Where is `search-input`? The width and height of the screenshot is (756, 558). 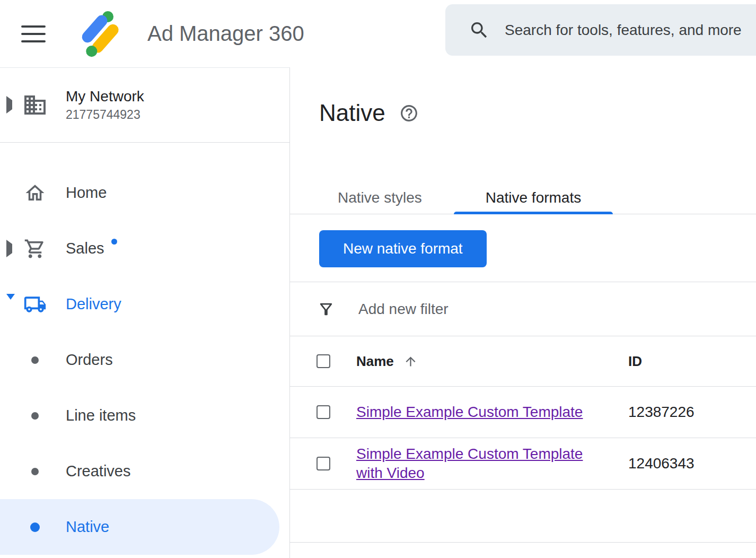
search-input is located at coordinates (630, 30).